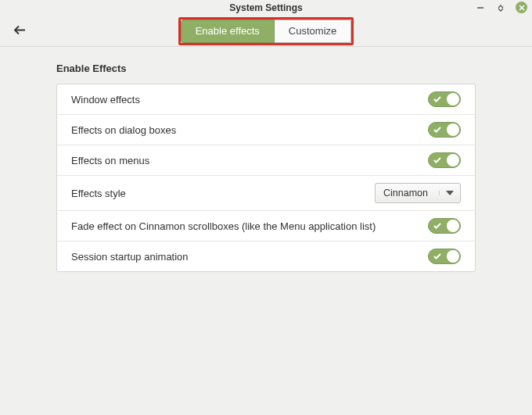  What do you see at coordinates (405, 193) in the screenshot?
I see `dropdown-value: Cinnamon` at bounding box center [405, 193].